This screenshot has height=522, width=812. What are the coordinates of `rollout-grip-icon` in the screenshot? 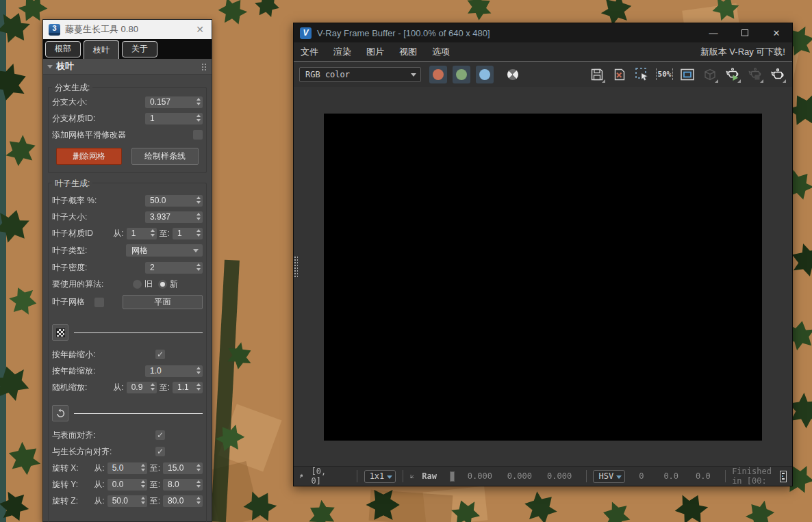 It's located at (204, 67).